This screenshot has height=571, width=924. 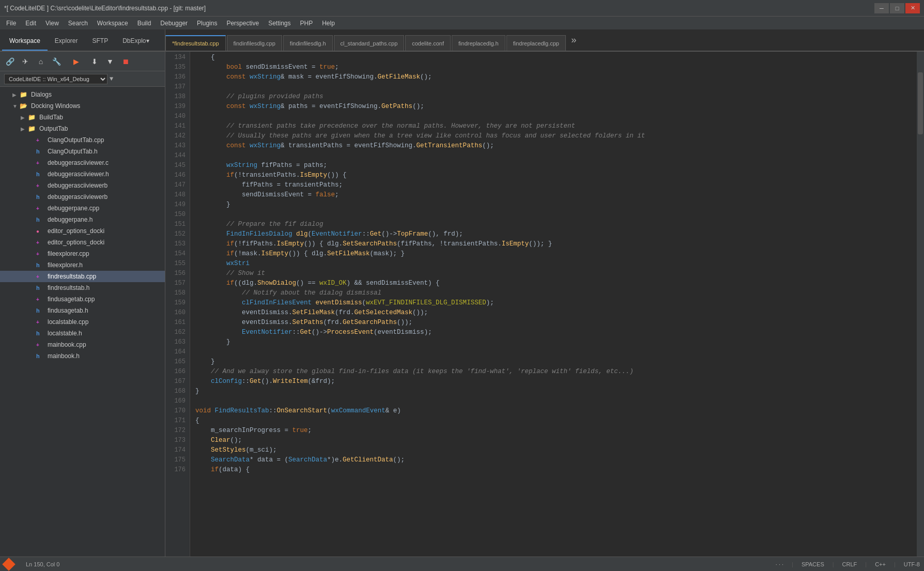 I want to click on settings-button: 🔧, so click(x=56, y=61).